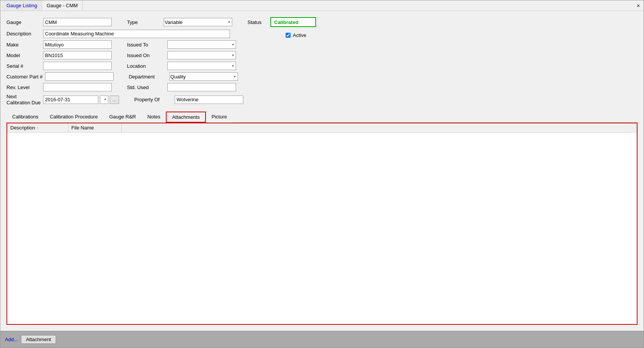 Image resolution: width=644 pixels, height=348 pixels. Describe the element at coordinates (198, 22) in the screenshot. I see `type-select-wrapper: Variable Attribute` at that location.